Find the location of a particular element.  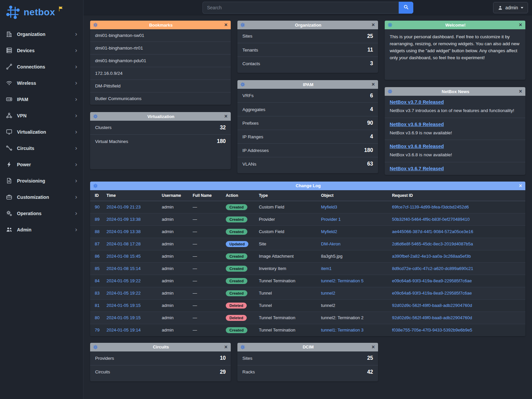

sidebar-item-circuits: Circuits› is located at coordinates (42, 148).